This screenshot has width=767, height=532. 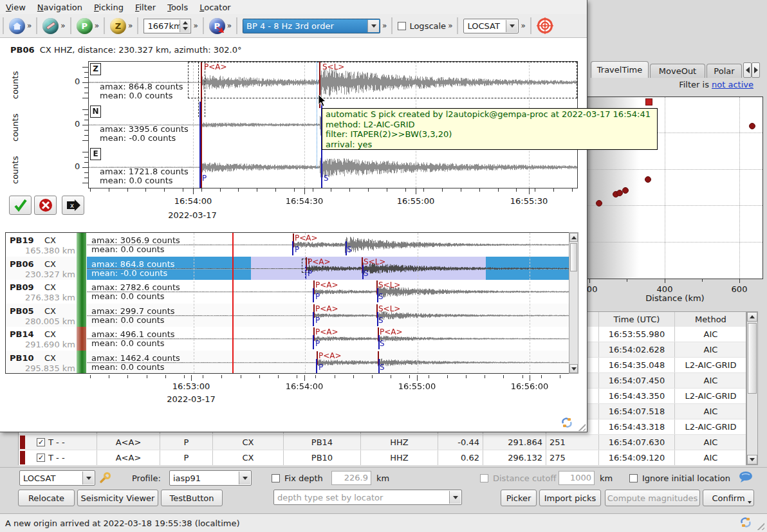 I want to click on pick-marker-sublabel: P, so click(x=318, y=320).